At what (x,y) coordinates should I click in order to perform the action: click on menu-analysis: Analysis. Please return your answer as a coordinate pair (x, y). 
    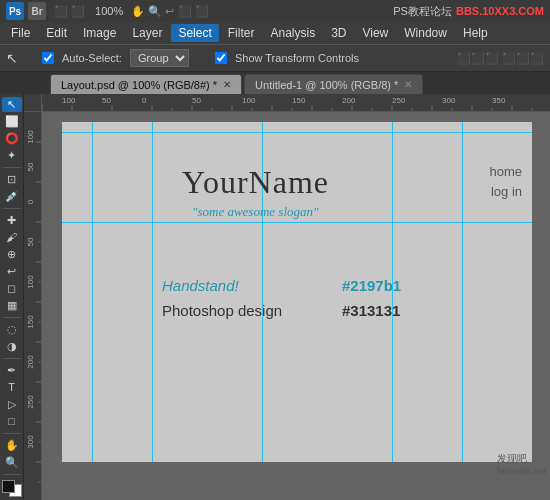
    Looking at the image, I should click on (292, 33).